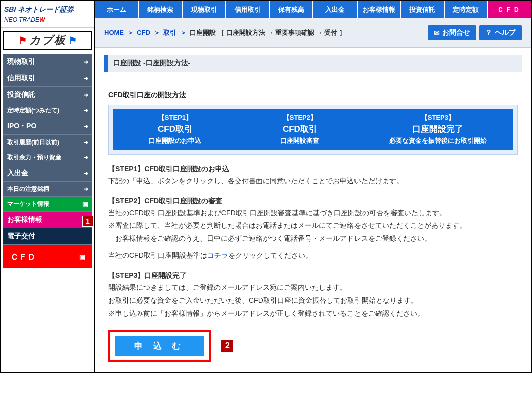  What do you see at coordinates (489, 33) in the screenshot?
I see `help-icon: ？` at bounding box center [489, 33].